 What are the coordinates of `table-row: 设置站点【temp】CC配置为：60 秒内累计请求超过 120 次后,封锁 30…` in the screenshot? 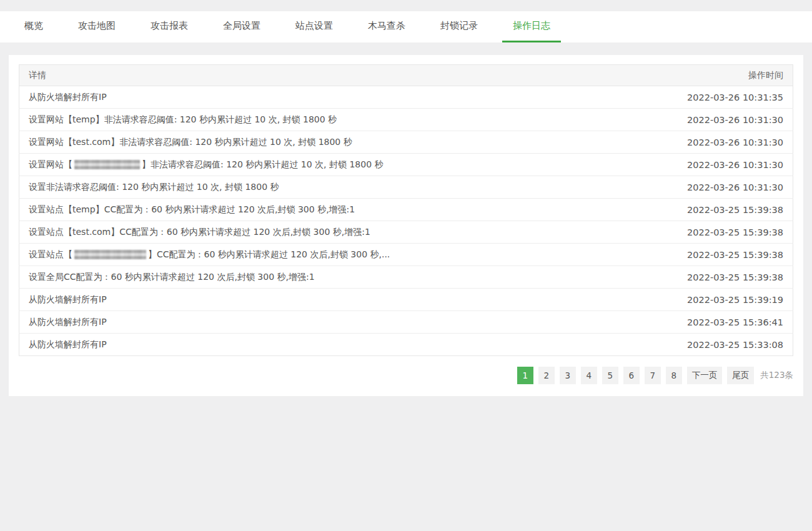 It's located at (406, 210).